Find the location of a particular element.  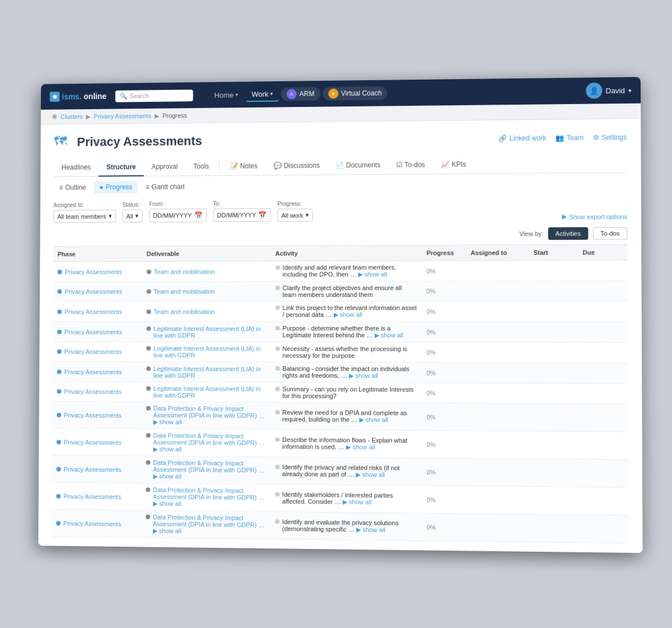

linked-work-action: 🔗 Linked work is located at coordinates (522, 139).